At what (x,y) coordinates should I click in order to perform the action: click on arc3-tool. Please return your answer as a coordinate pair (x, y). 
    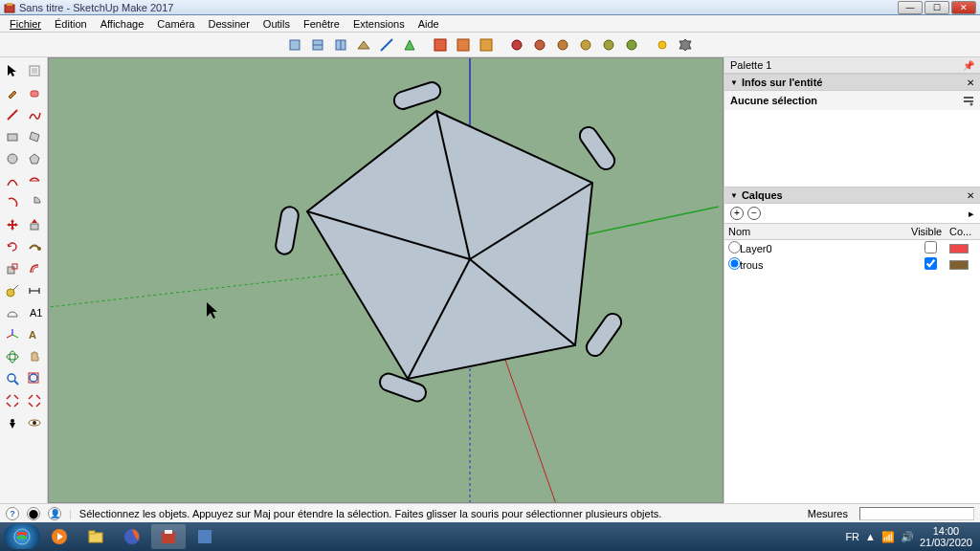
    Looking at the image, I should click on (13, 203).